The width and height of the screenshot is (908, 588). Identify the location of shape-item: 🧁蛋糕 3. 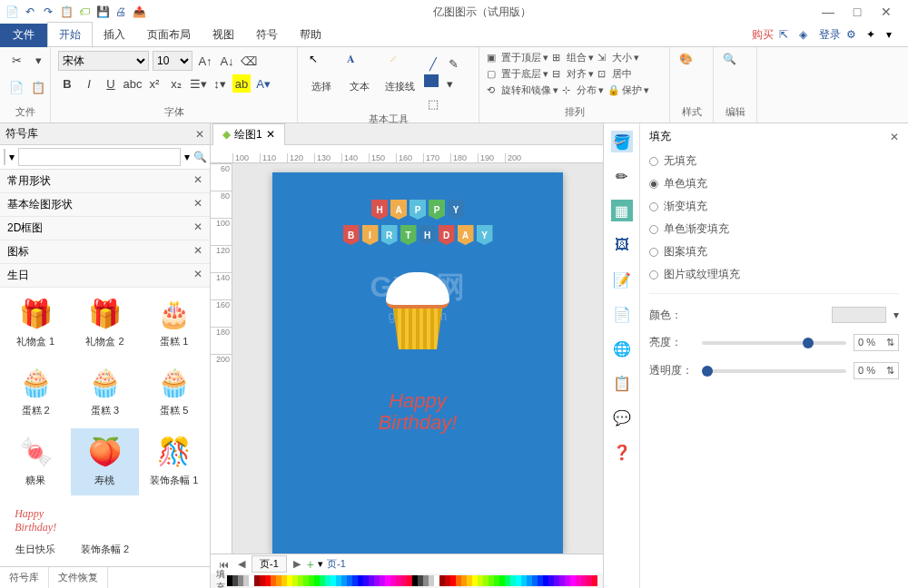
(104, 392).